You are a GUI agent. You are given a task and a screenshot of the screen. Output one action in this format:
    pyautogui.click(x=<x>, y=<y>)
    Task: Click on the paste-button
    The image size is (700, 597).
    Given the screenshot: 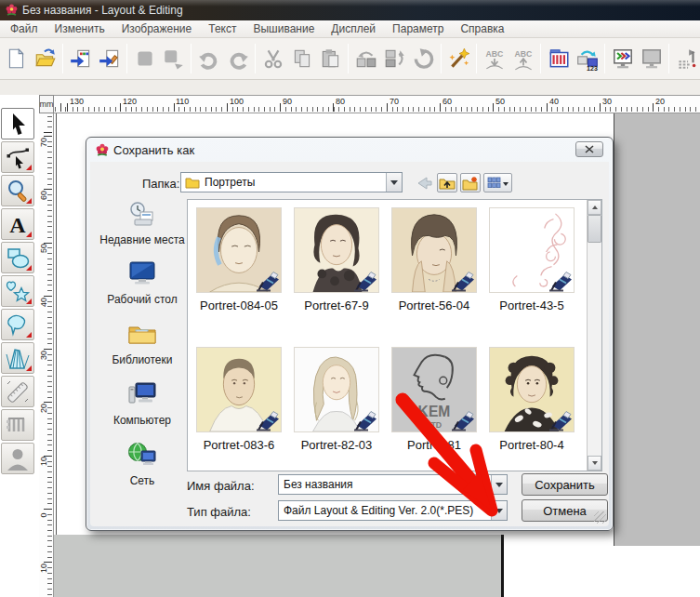 What is the action you would take?
    pyautogui.click(x=331, y=59)
    